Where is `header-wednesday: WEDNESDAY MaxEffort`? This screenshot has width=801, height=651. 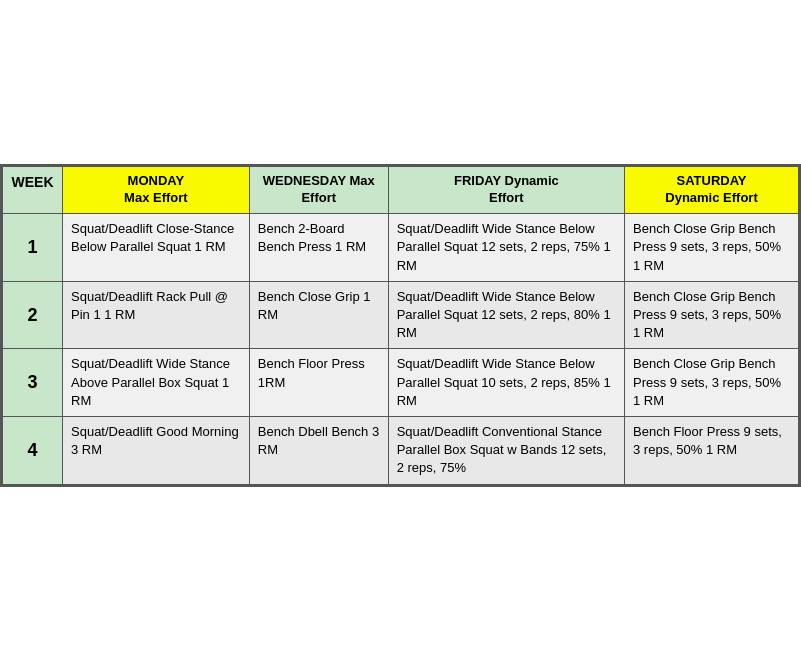
header-wednesday: WEDNESDAY MaxEffort is located at coordinates (318, 190).